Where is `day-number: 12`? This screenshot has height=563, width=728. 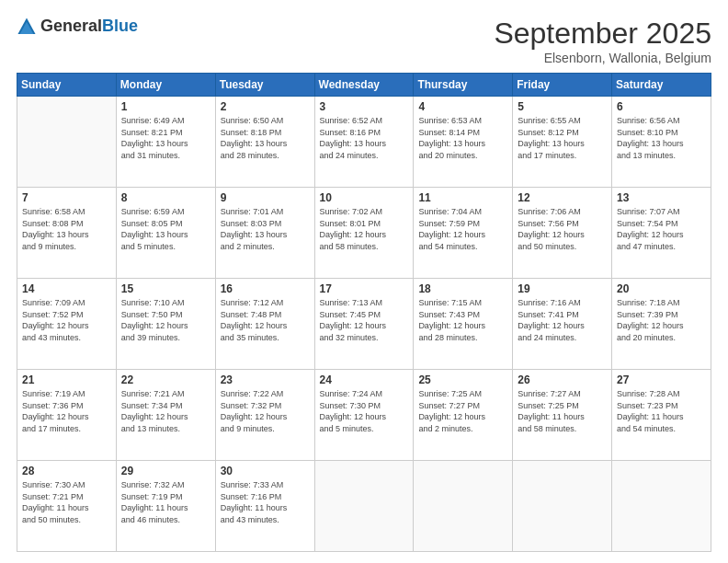
day-number: 12 is located at coordinates (563, 198).